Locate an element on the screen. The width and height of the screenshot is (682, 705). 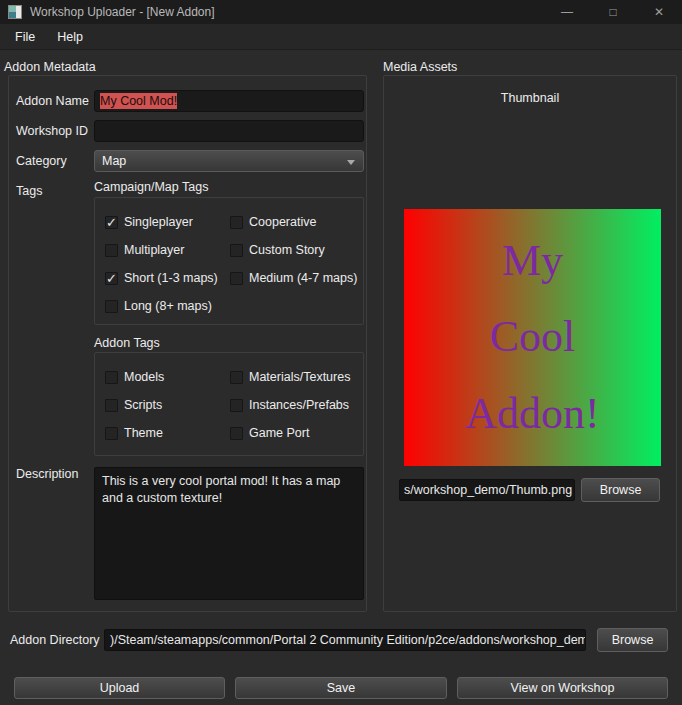
thumbnail-image: My Cool Addon! is located at coordinates (532, 338).